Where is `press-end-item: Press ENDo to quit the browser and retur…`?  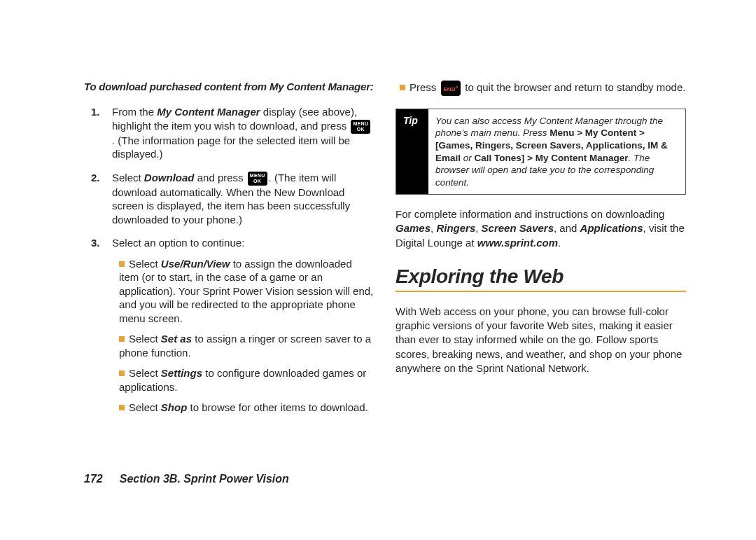 press-end-item: Press ENDo to quit the browser and retur… is located at coordinates (540, 88).